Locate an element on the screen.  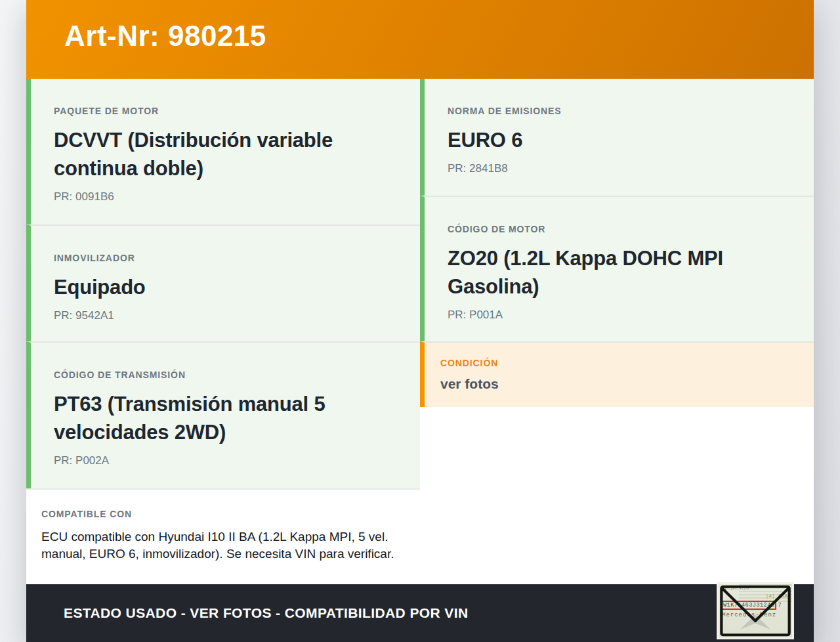
card-pr-code: PR: 9542A1 is located at coordinates (224, 316).